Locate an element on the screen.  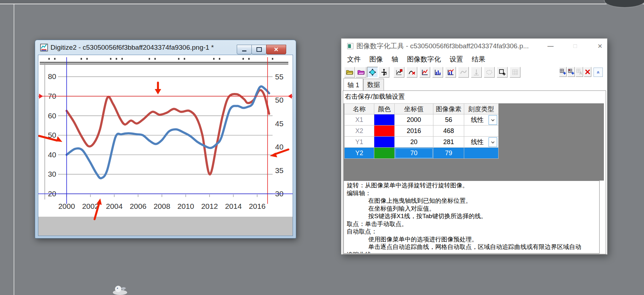
help-line-4: 在坐标值列输入对应值。 is located at coordinates (473, 209).